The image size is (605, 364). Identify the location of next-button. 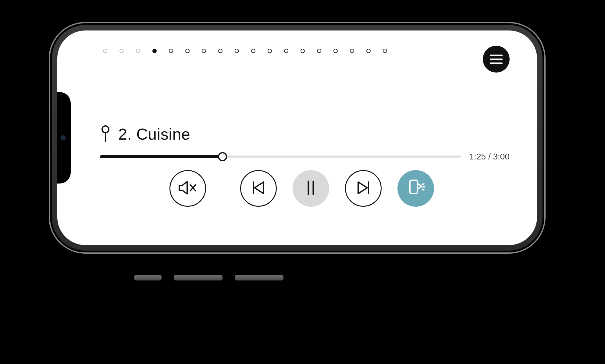
(363, 188).